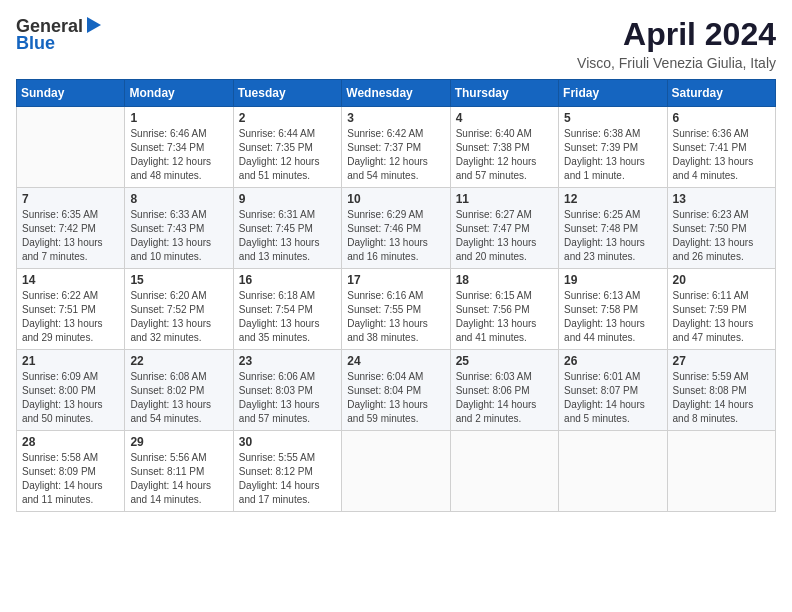  What do you see at coordinates (722, 361) in the screenshot?
I see `cell-date: 27` at bounding box center [722, 361].